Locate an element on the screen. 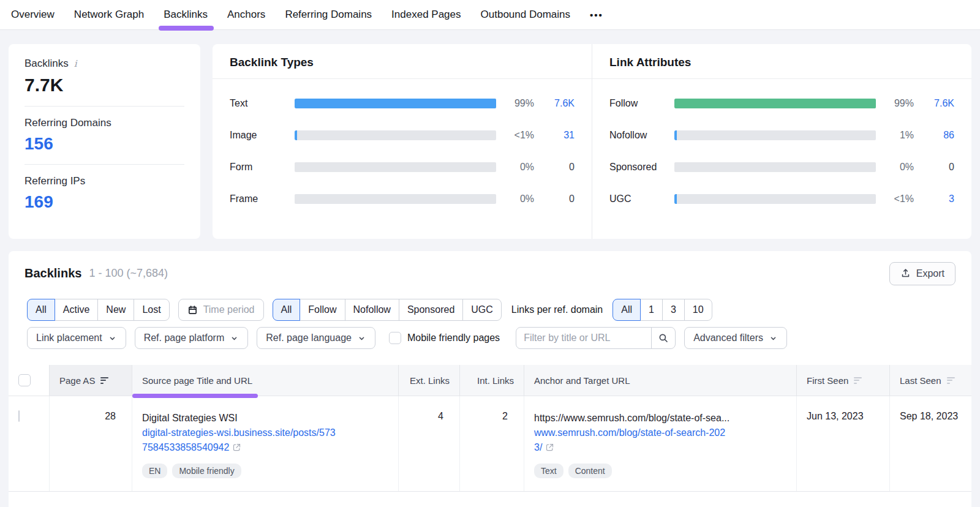  language-badge: EN is located at coordinates (154, 471).